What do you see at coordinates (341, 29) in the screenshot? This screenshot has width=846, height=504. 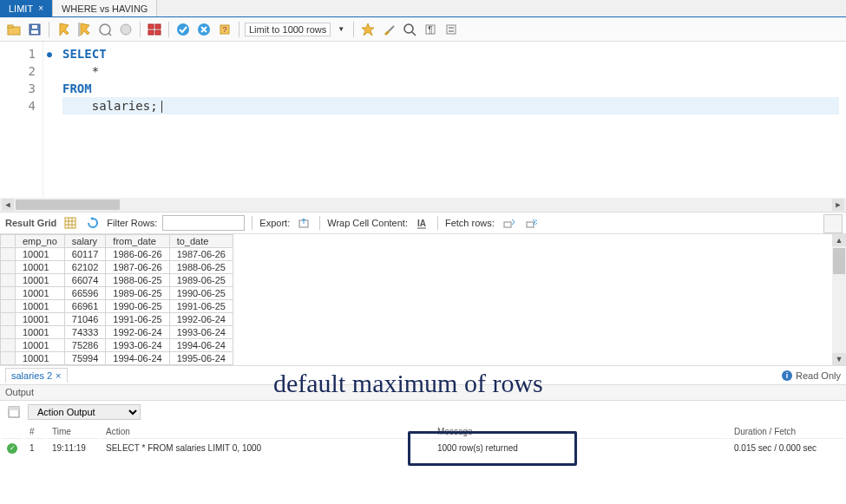 I see `chevron-down-icon: ▼` at bounding box center [341, 29].